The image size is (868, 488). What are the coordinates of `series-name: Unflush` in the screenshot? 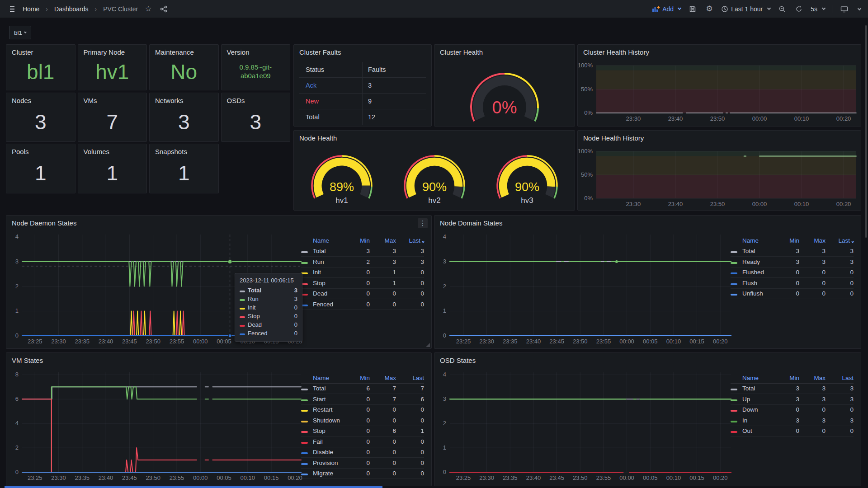 It's located at (759, 294).